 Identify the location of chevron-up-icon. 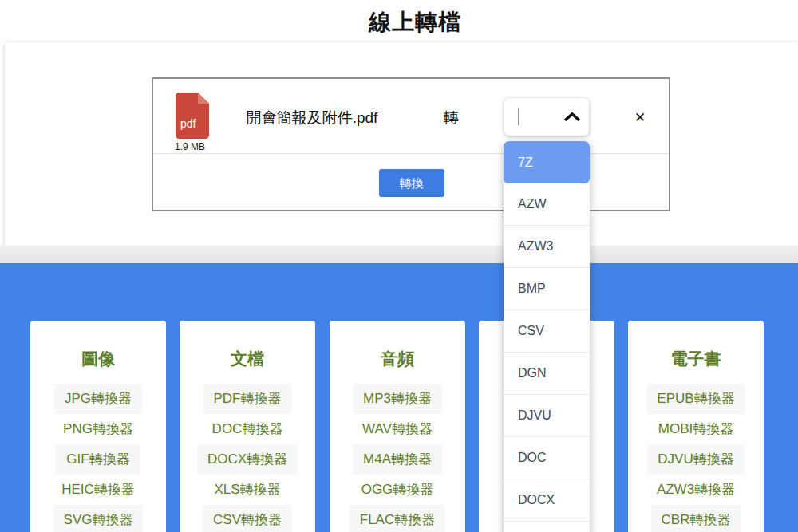
(572, 117).